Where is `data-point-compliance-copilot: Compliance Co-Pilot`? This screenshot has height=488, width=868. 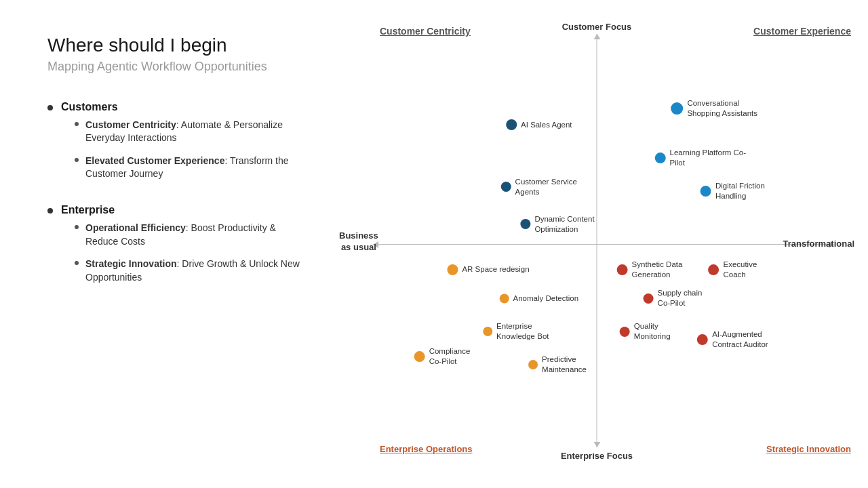
data-point-compliance-copilot: Compliance Co-Pilot is located at coordinates (442, 357).